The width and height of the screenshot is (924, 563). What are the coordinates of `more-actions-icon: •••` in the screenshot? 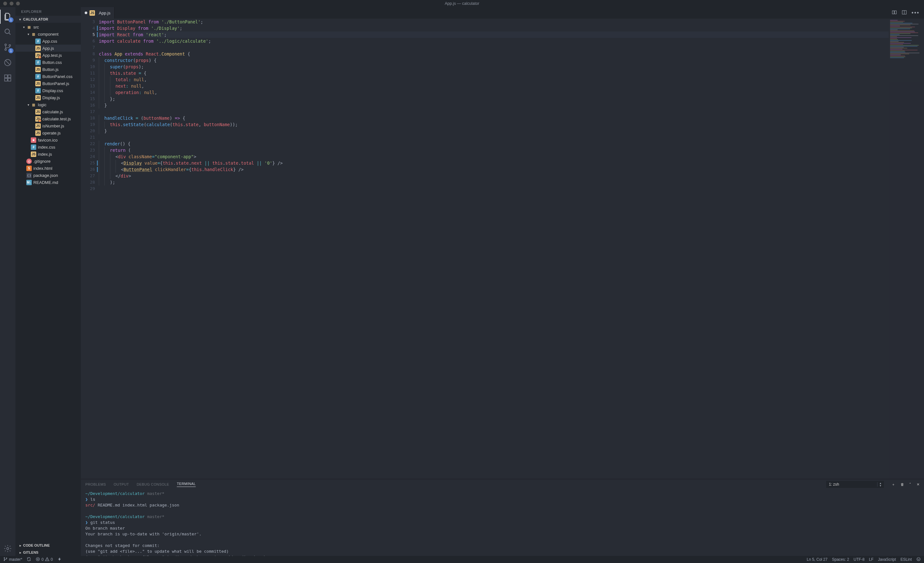 It's located at (916, 13).